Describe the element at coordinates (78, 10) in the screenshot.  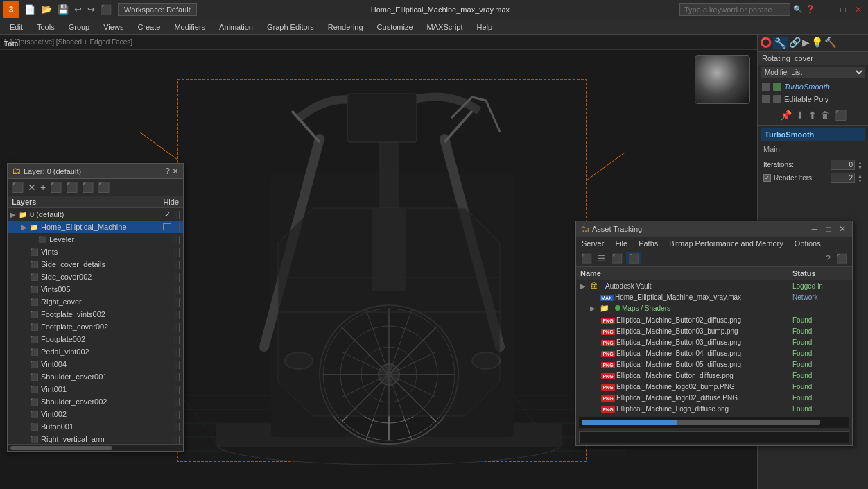
I see `undo-icon: ↩` at that location.